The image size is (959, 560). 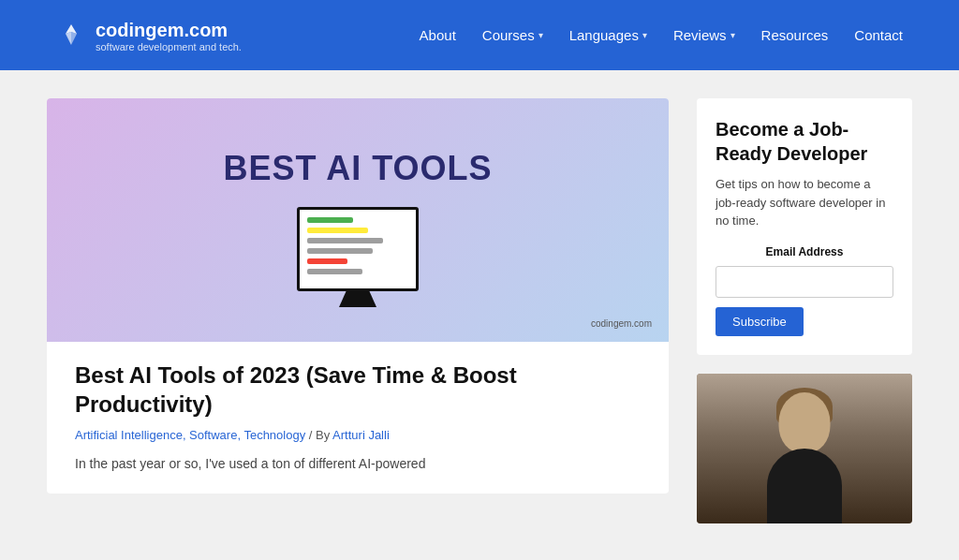 I want to click on article-content: Best AI Tools of 2023 (Save Time & Boost…, so click(x=358, y=418).